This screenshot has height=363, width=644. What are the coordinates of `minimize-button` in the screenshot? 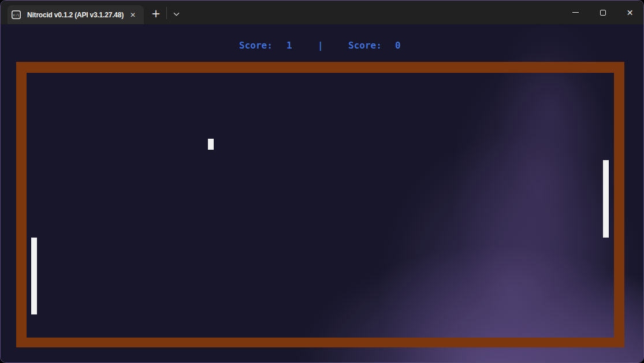 It's located at (575, 13).